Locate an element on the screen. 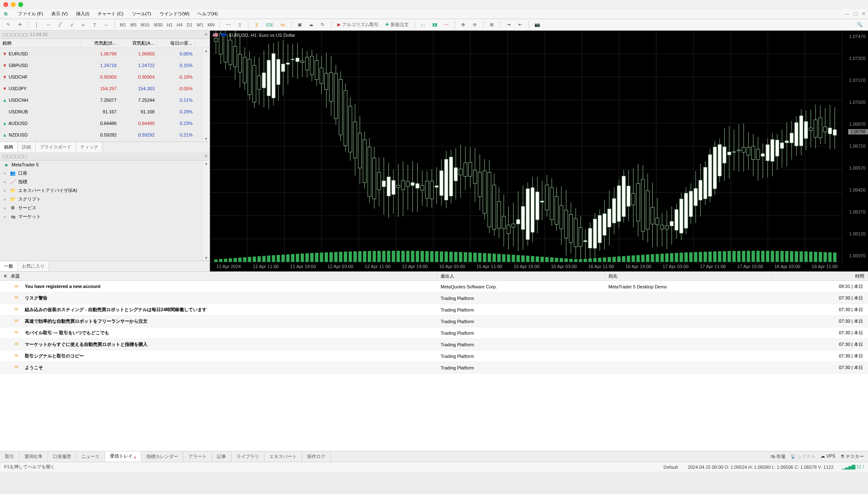 This screenshot has width=868, height=494. nav-item: +⚙サービス is located at coordinates (105, 208).